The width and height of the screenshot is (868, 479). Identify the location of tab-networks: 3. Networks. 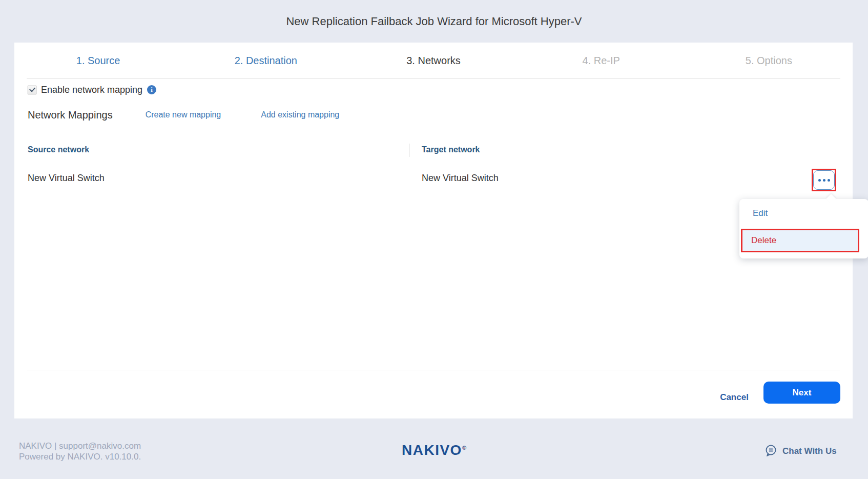
(433, 61).